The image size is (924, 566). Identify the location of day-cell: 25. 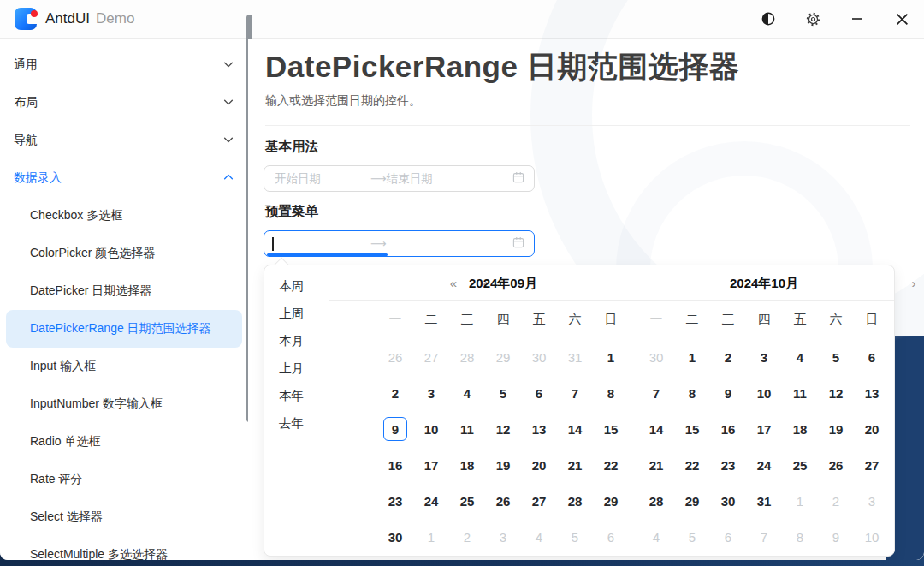
(800, 465).